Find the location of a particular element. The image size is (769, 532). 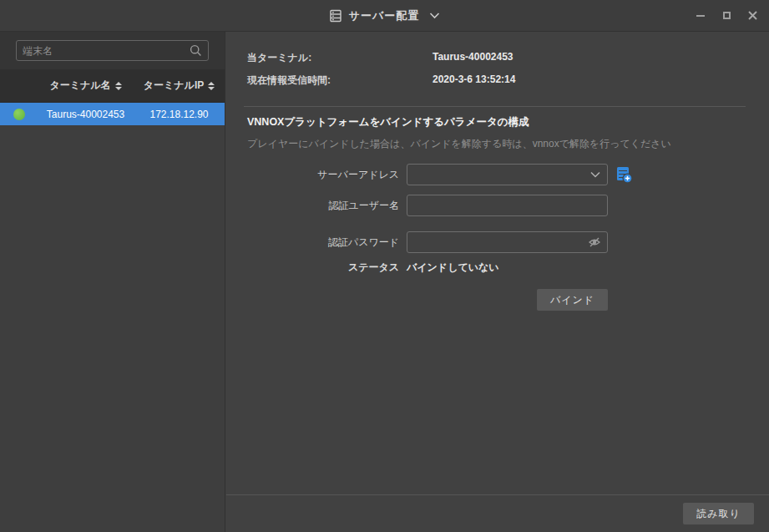

table-row: Taurus-40002453 172.18.12.90 is located at coordinates (112, 114).